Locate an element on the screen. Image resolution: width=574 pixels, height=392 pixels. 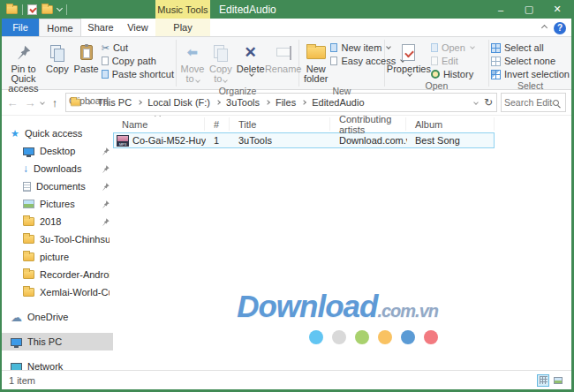
file-title-cell: 3uTools is located at coordinates (281, 140).